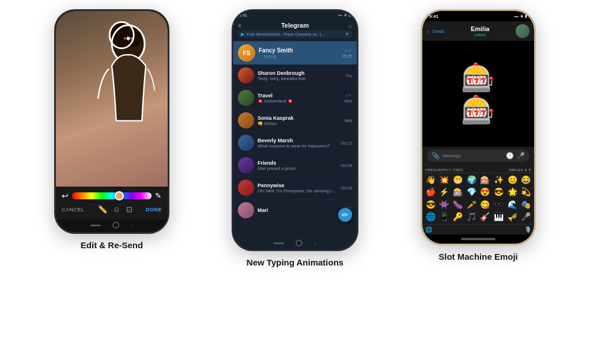 The width and height of the screenshot is (590, 364). What do you see at coordinates (295, 166) in the screenshot?
I see `chat-item-friends: Friends Mari pinned a photo Oct 08` at bounding box center [295, 166].